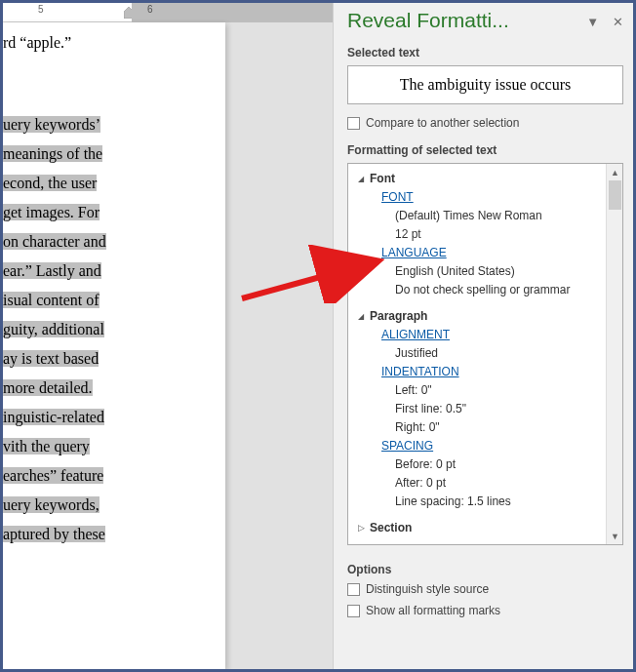 This screenshot has height=672, width=636. Describe the element at coordinates (486, 589) in the screenshot. I see `distinguish-checkbox-row: Distinguish style source` at that location.